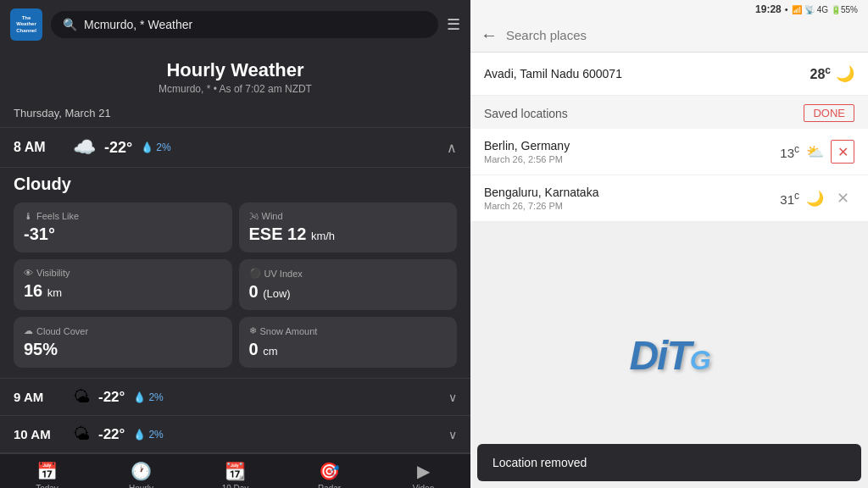  What do you see at coordinates (329, 471) in the screenshot?
I see `nav-radar: 🎯 Radar` at bounding box center [329, 471].